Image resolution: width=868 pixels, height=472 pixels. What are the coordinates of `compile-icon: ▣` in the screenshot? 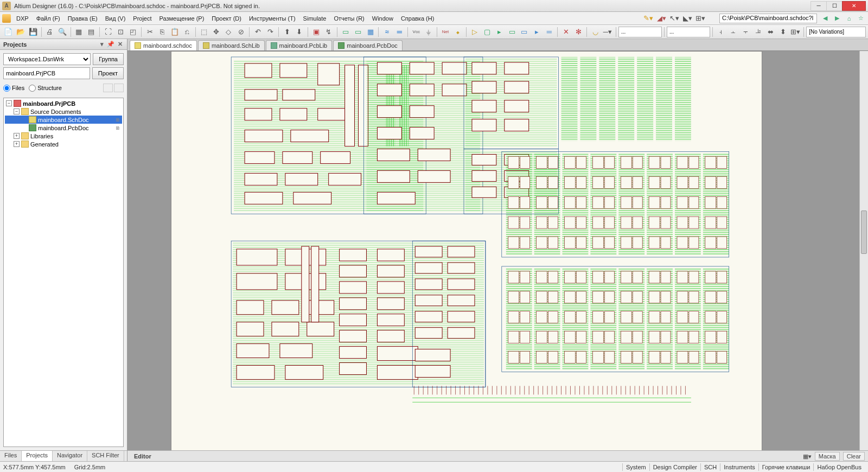 It's located at (316, 32).